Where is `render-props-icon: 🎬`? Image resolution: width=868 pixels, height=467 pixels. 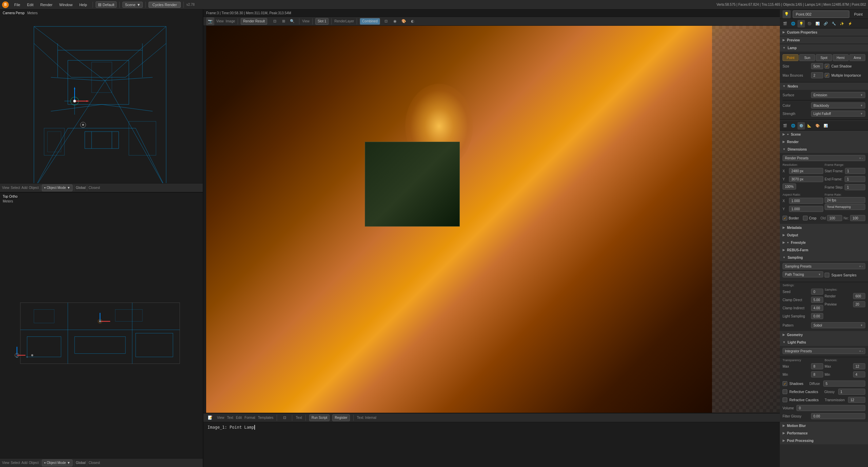 render-props-icon: 🎬 is located at coordinates (785, 24).